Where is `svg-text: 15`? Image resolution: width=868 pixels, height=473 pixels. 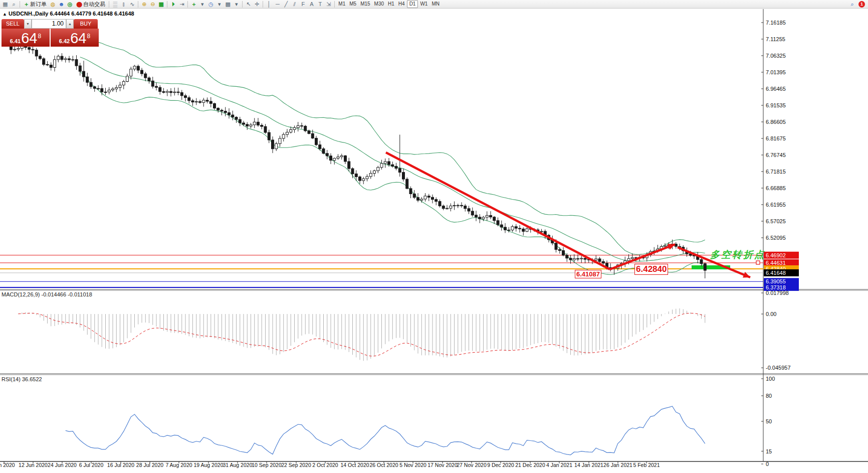 svg-text: 15 is located at coordinates (769, 451).